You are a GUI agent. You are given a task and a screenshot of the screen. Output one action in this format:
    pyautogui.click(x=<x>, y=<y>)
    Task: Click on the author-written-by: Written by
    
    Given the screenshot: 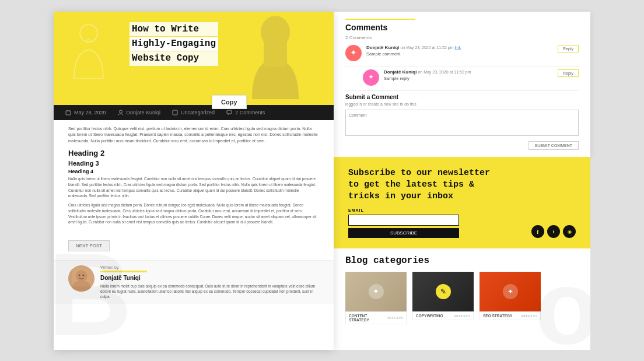 What is the action you would take?
    pyautogui.click(x=210, y=267)
    